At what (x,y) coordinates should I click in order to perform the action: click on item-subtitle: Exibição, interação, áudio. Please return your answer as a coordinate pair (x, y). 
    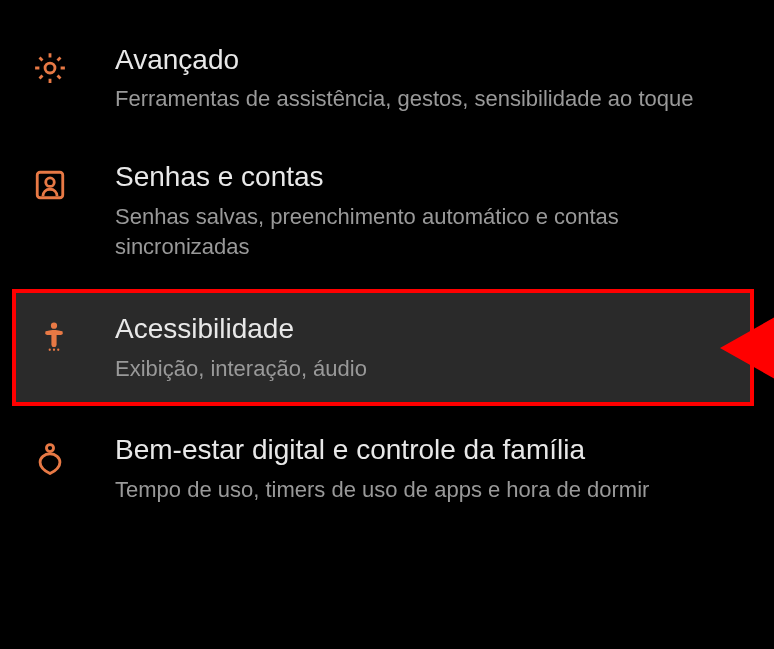
    Looking at the image, I should click on (424, 370).